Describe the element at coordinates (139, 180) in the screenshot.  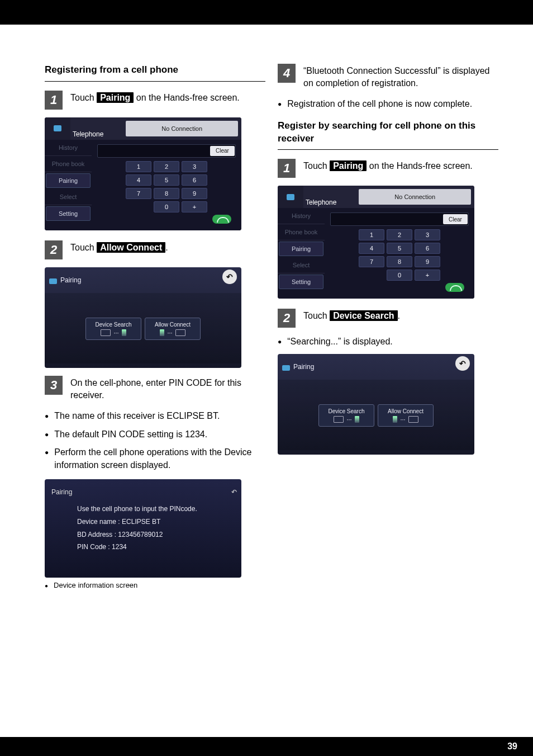
I see `key: 4` at that location.